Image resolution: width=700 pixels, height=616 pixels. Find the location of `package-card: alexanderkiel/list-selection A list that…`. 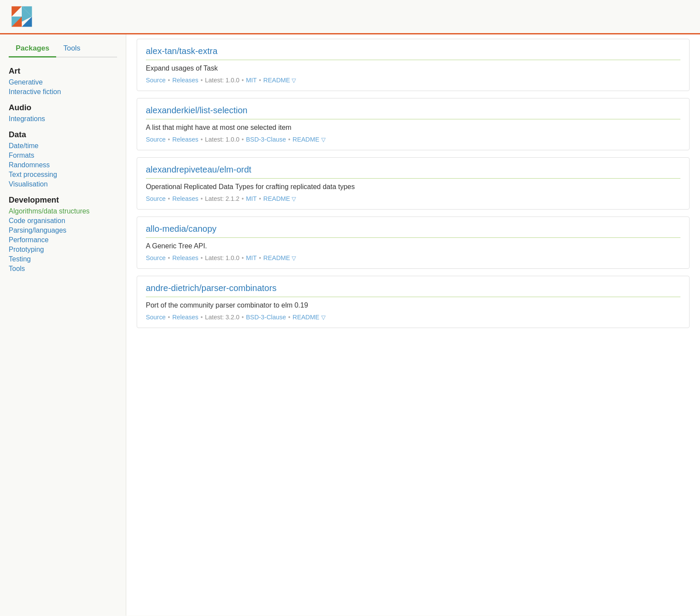

package-card: alexanderkiel/list-selection A list that… is located at coordinates (413, 124).